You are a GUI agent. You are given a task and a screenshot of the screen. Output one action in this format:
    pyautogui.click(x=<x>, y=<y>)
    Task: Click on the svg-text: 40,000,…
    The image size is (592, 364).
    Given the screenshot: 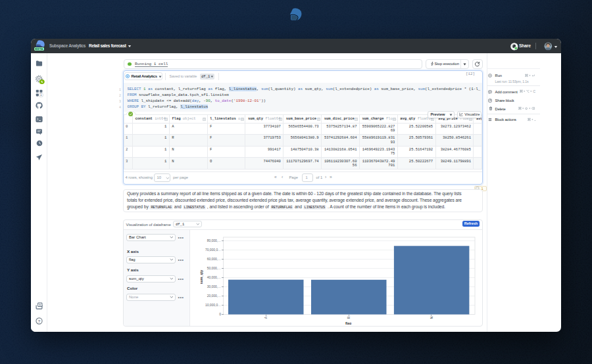 What is the action you would take?
    pyautogui.click(x=214, y=277)
    